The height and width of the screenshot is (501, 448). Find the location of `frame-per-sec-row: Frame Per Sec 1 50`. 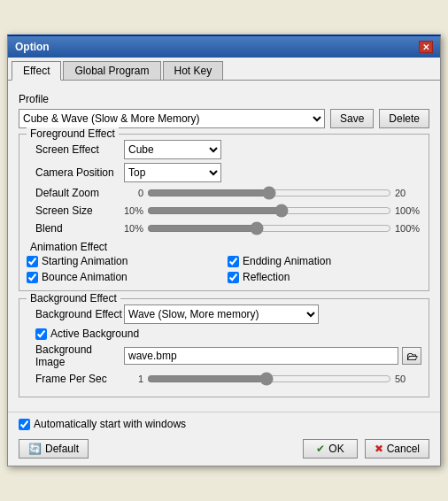

frame-per-sec-row: Frame Per Sec 1 50 is located at coordinates (224, 379).